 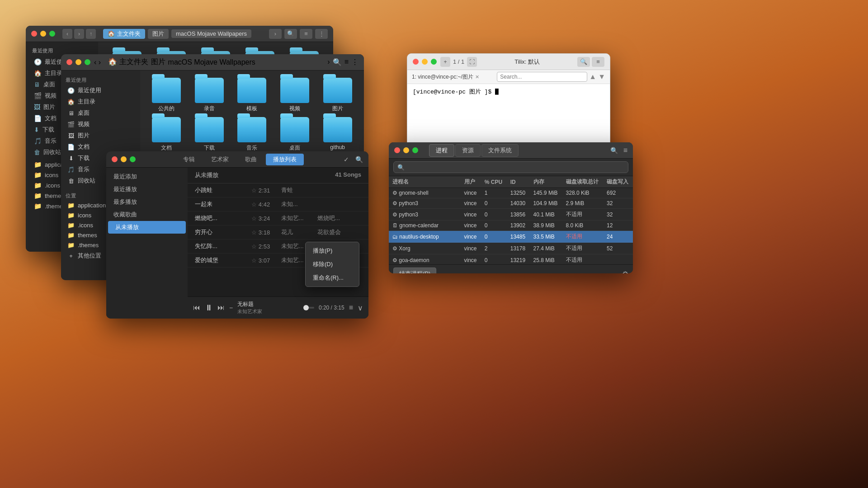 I want to click on col-disk-write: 磁盘写入, so click(x=618, y=182).